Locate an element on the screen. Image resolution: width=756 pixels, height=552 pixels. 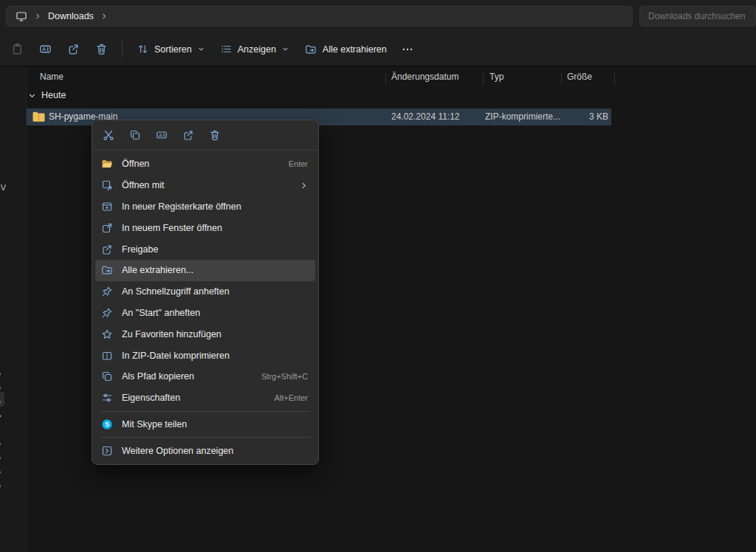
view-button: Anzeigen is located at coordinates (255, 49).